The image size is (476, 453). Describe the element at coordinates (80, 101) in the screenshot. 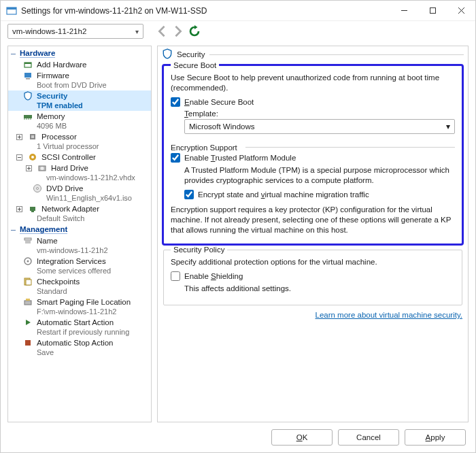

I see `sidebar-item-security: Security TPM enabled` at that location.